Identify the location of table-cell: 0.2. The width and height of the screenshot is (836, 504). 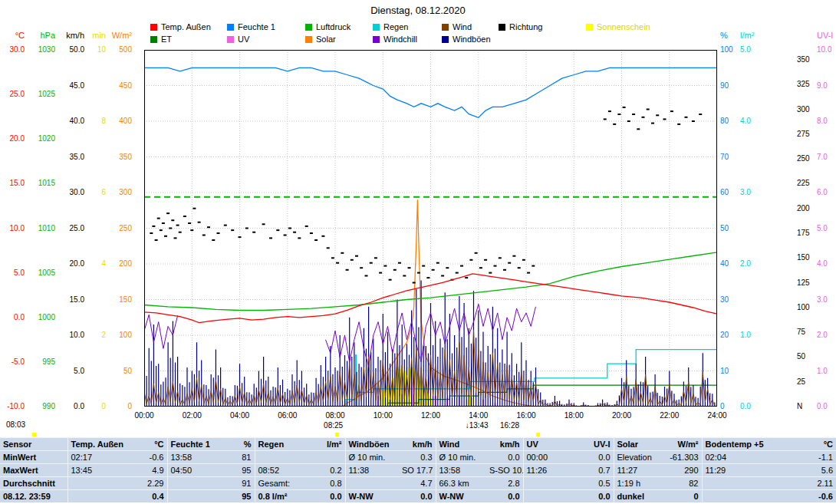
(327, 471).